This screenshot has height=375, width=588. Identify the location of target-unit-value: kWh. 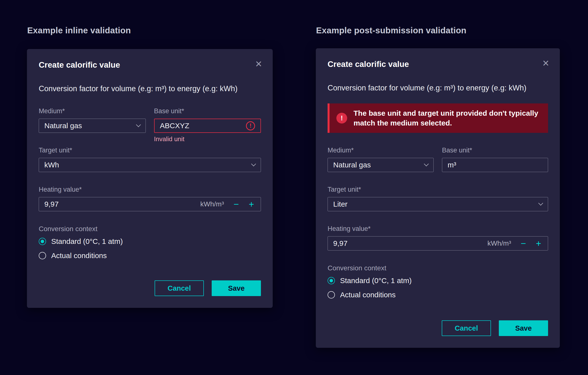
(52, 165).